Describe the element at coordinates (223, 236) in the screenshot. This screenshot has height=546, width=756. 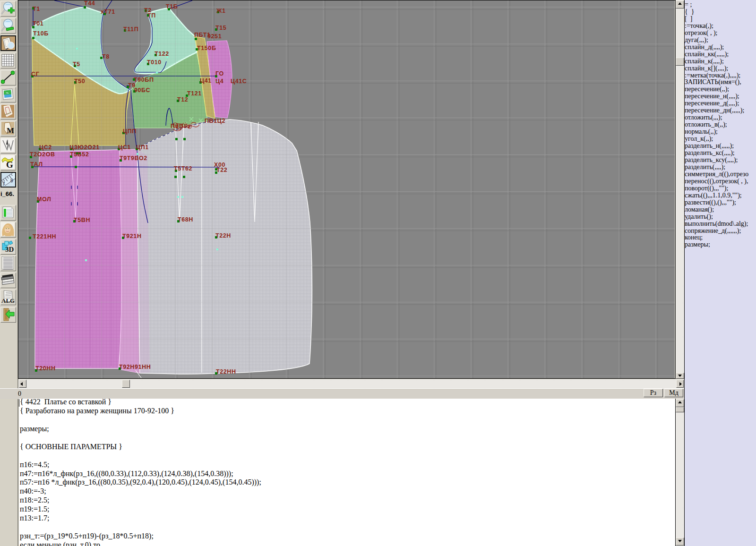
I see `svg-text: Т22Н` at that location.